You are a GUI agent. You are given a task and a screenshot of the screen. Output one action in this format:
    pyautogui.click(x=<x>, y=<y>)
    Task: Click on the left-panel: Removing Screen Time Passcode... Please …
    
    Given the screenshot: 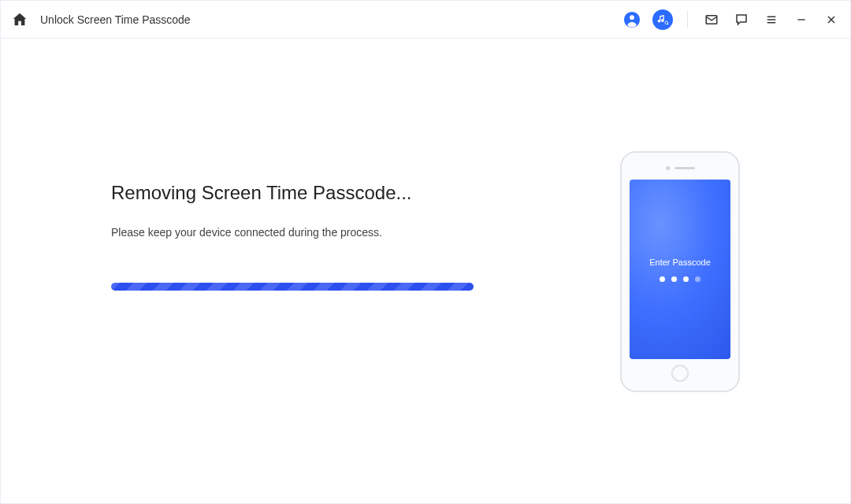 What is the action you would take?
    pyautogui.click(x=366, y=272)
    